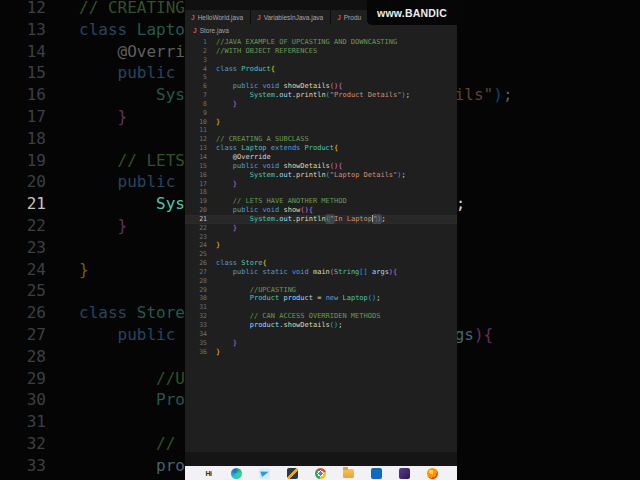  I want to click on code-line: 23, so click(321, 238).